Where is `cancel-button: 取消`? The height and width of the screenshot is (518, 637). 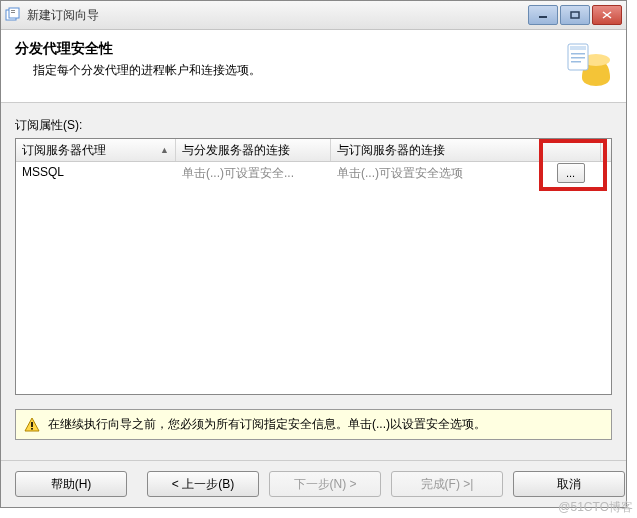 cancel-button: 取消 is located at coordinates (569, 484).